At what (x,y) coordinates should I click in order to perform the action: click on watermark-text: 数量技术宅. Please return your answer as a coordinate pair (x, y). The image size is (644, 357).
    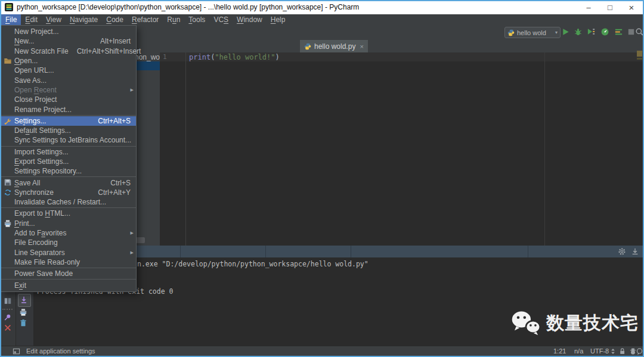
    Looking at the image, I should click on (593, 323).